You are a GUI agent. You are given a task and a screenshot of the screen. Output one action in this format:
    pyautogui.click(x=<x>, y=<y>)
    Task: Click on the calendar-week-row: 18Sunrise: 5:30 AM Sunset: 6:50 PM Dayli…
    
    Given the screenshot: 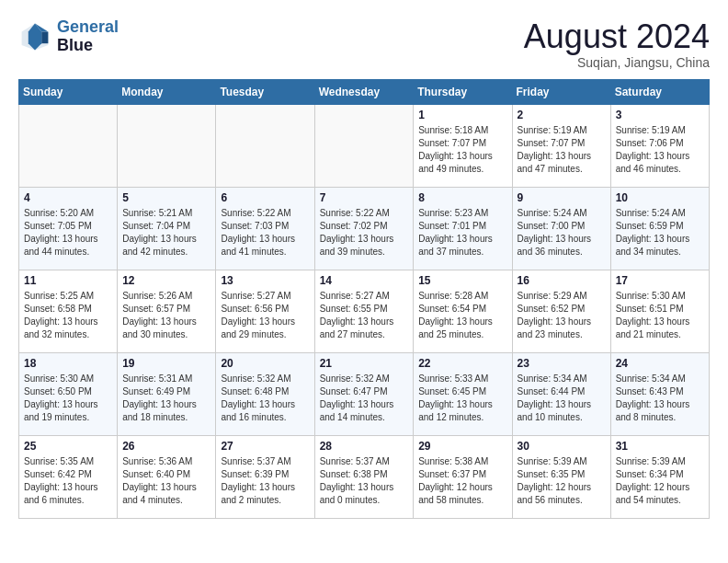 What is the action you would take?
    pyautogui.click(x=364, y=394)
    